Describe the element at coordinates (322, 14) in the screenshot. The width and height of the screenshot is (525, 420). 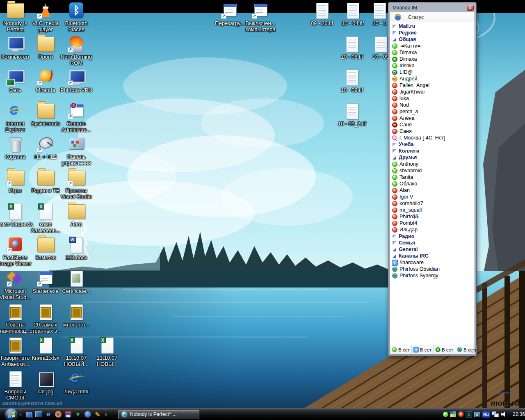
I see `desktop-icon: 09 - 26.tif` at that location.